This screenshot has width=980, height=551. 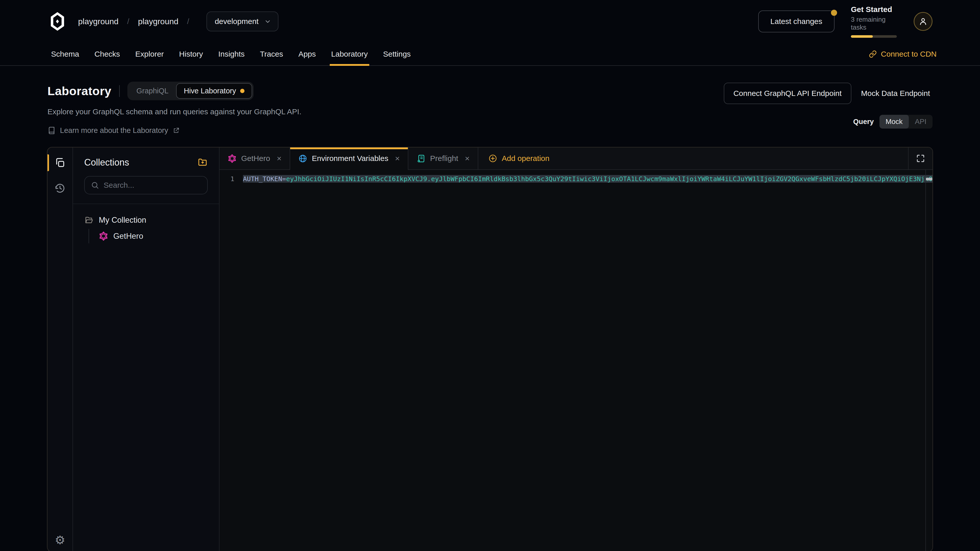 What do you see at coordinates (255, 158) in the screenshot?
I see `tab-gethero: GetHero ×` at bounding box center [255, 158].